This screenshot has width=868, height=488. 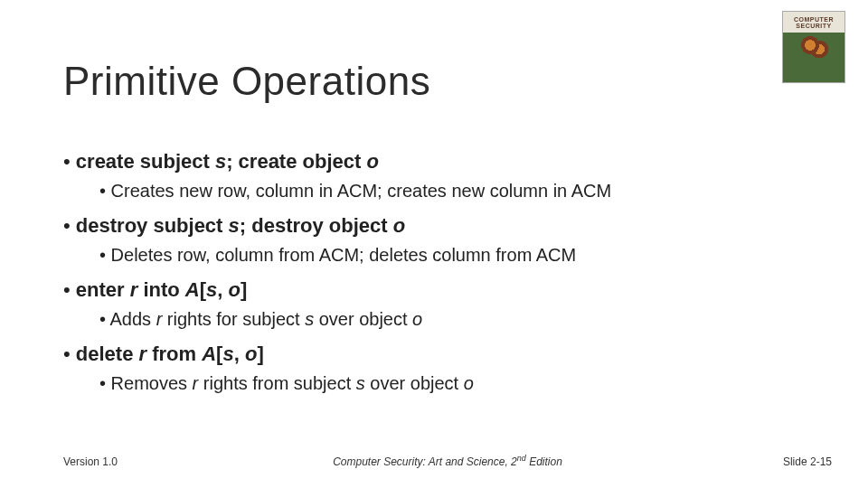 I want to click on book-cover-logo: COMPUTER SECURITY, so click(x=814, y=47).